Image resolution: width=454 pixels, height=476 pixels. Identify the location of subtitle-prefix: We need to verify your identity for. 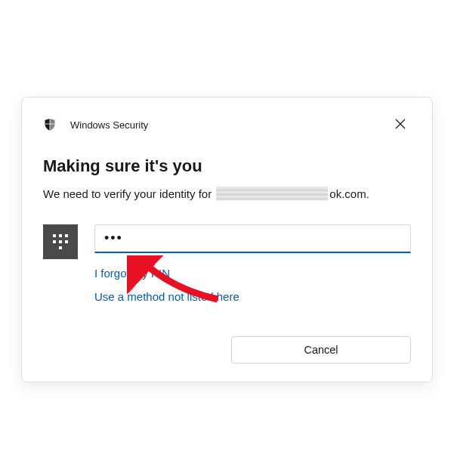
(127, 193).